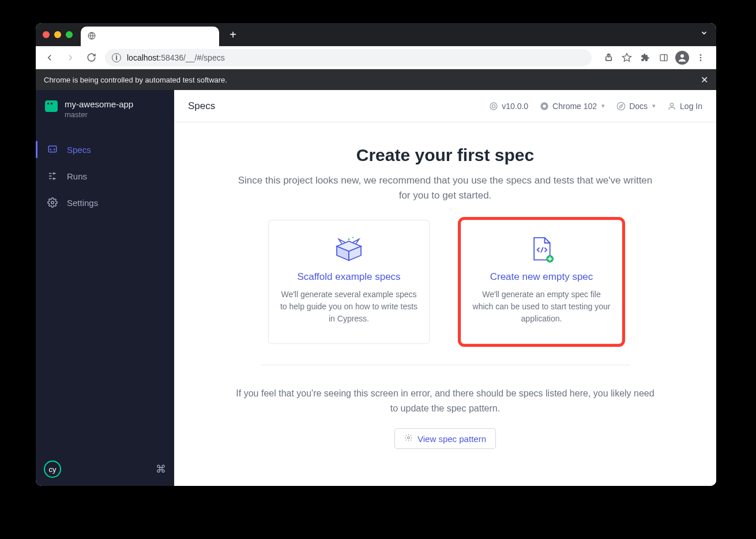 The height and width of the screenshot is (539, 756). Describe the element at coordinates (544, 106) in the screenshot. I see `chrome-icon` at that location.